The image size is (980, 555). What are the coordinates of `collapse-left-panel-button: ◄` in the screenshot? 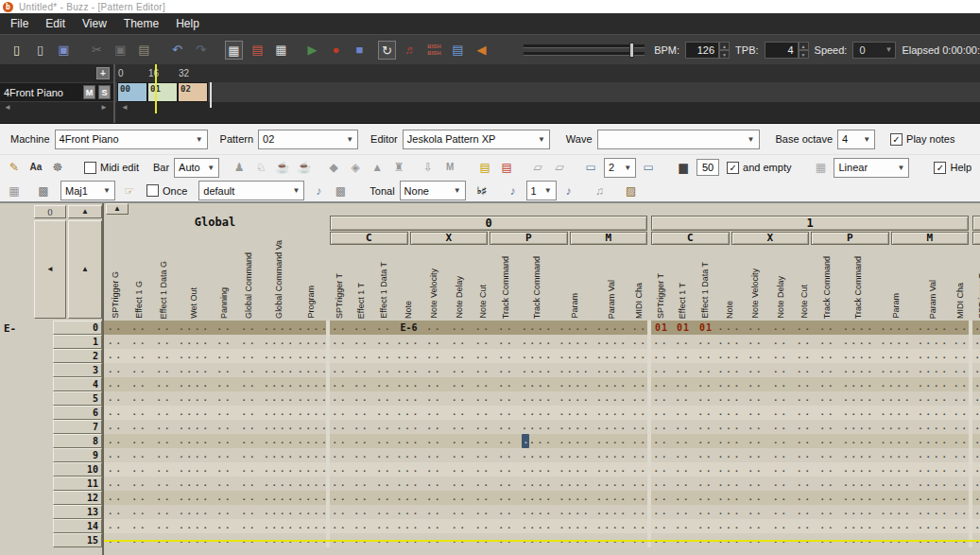 It's located at (50, 269).